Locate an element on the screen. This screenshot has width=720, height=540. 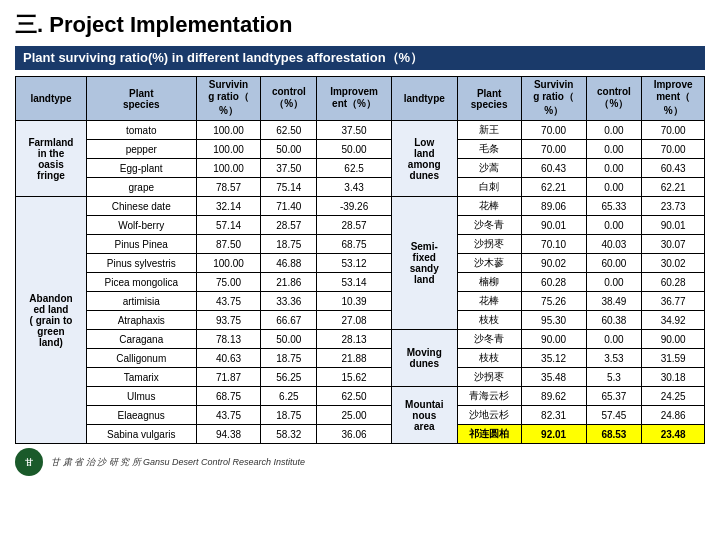
table-row: Wolf-berry 57.14 28.57 28.57 沙冬青 90.01 0… is located at coordinates (360, 226).